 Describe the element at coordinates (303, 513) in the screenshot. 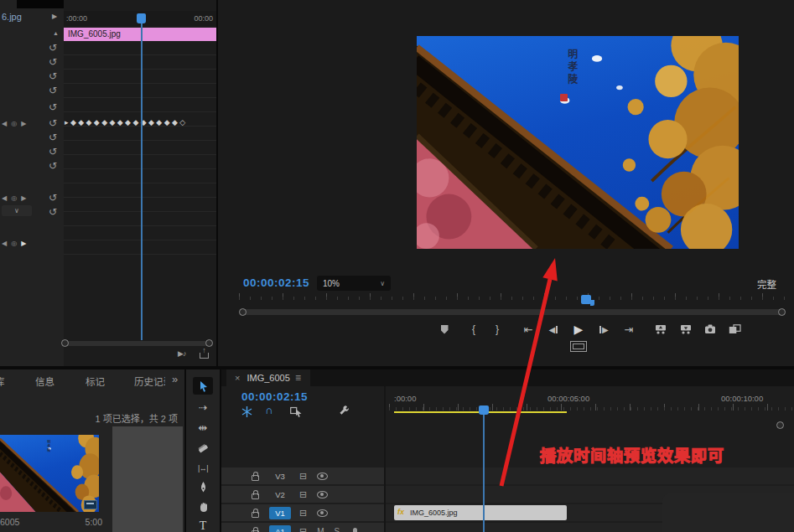

I see `track-header-v1: V1 ⊟` at that location.